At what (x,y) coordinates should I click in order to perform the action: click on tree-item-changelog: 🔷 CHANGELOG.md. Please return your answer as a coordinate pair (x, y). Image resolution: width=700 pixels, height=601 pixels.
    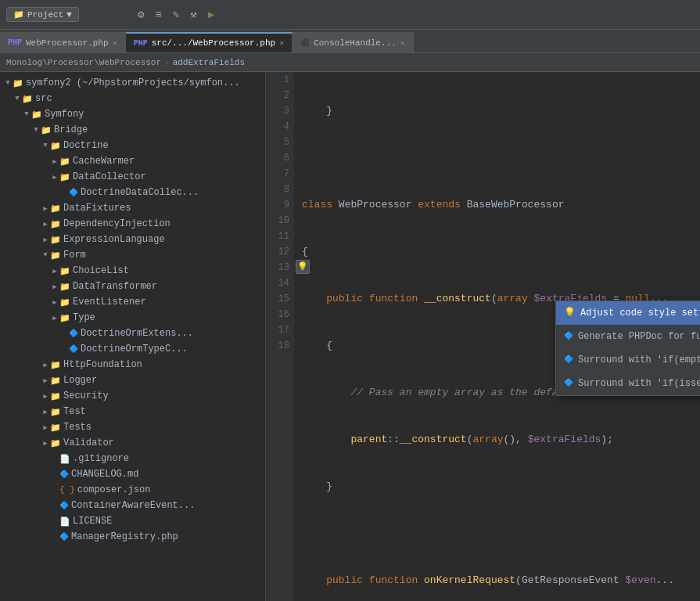
    Looking at the image, I should click on (133, 474).